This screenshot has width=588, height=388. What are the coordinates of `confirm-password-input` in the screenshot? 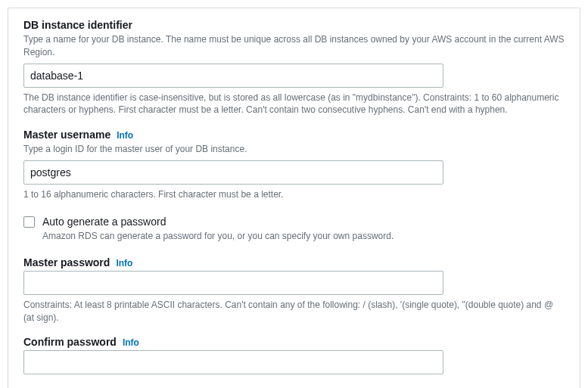 It's located at (233, 362).